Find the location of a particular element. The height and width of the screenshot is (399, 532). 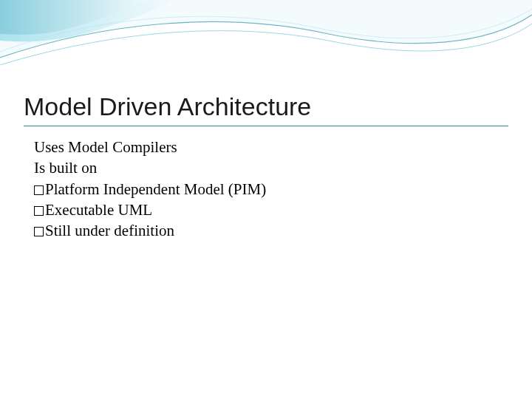

bullet-text: Platform Independent Model (PIM) is located at coordinates (155, 189).